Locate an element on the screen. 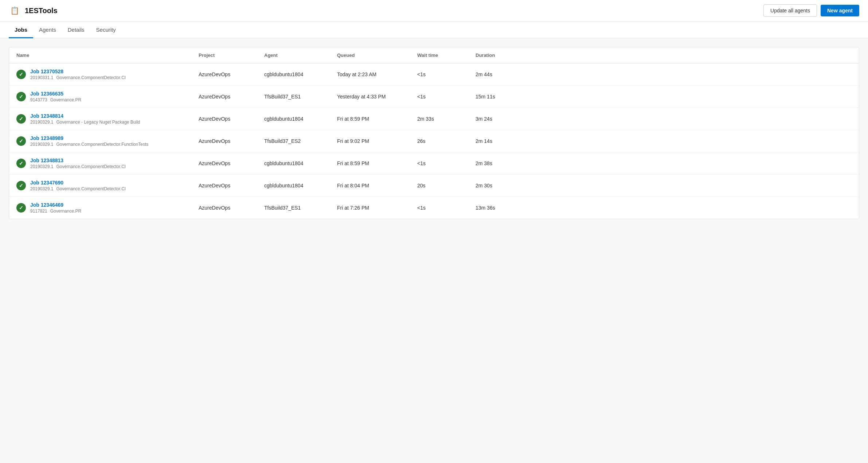  header-left: 📋 1ESTools is located at coordinates (33, 11).